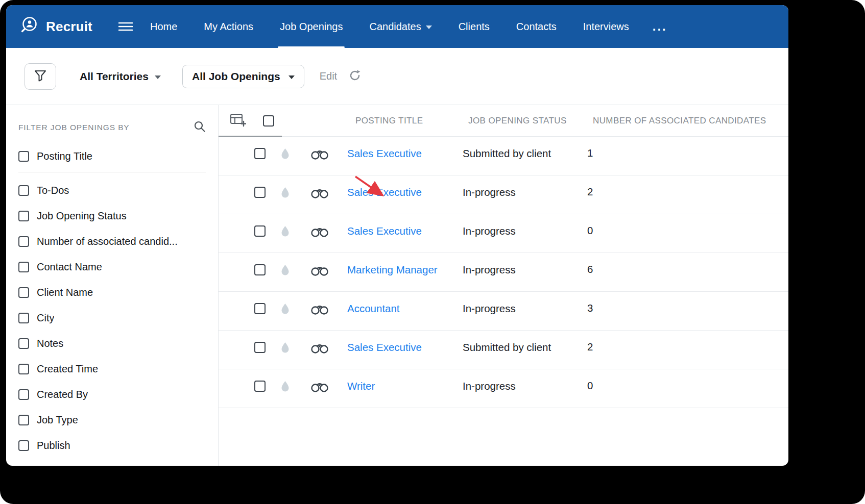  I want to click on territories-dropdown: All Territories, so click(121, 77).